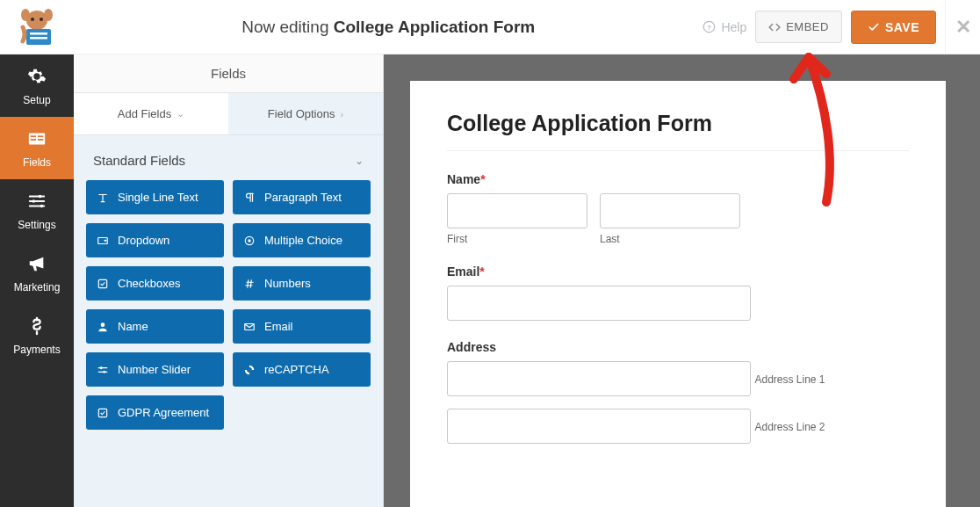 This screenshot has height=507, width=980. Describe the element at coordinates (302, 197) in the screenshot. I see `field-paragraph-text: Paragraph Text` at that location.